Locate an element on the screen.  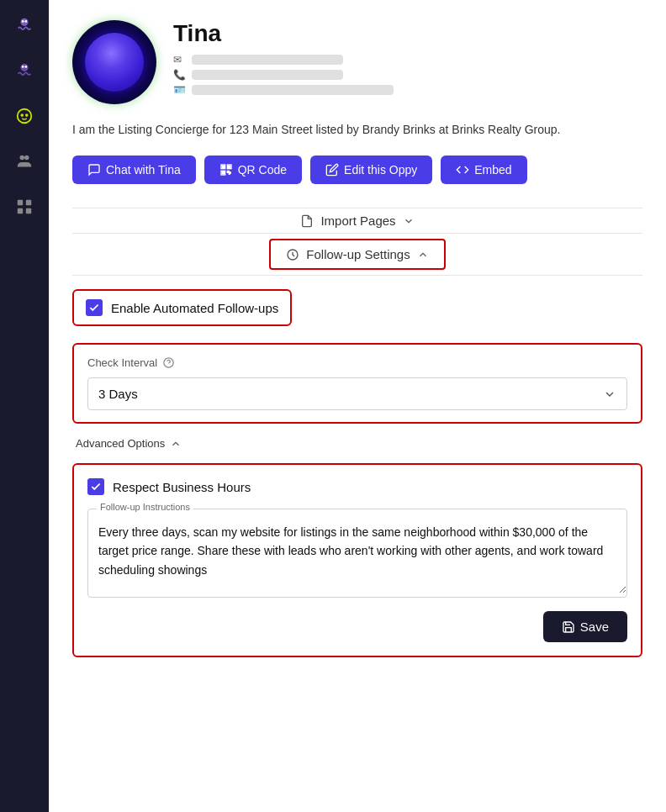
profile-name: Tina is located at coordinates (408, 34).